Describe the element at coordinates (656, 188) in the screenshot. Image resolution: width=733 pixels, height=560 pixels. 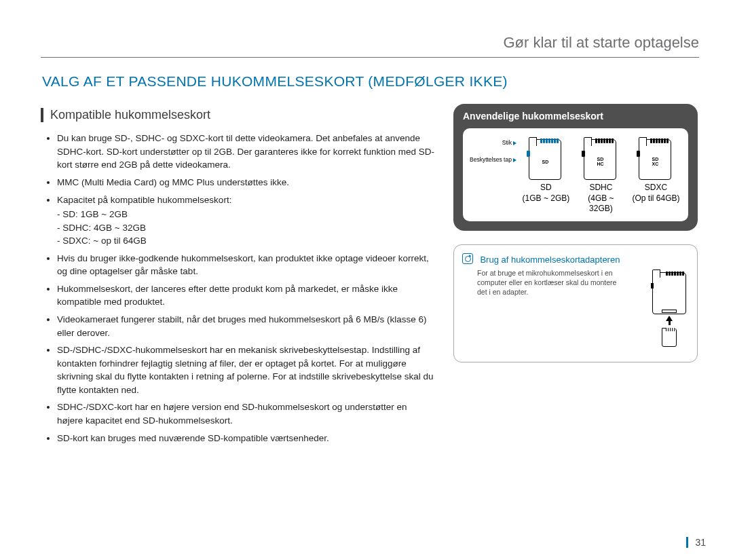
I see `card-name: SDXC` at that location.